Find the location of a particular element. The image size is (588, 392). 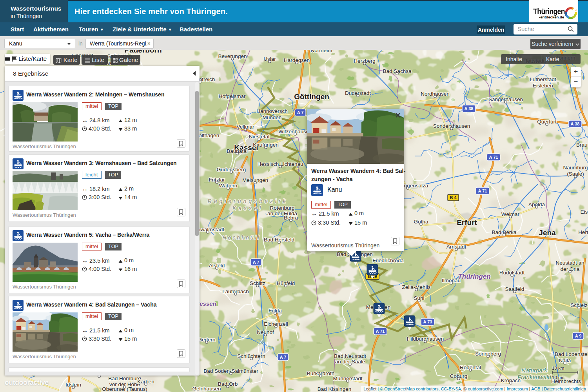

svg-text: Herms is located at coordinates (583, 232).